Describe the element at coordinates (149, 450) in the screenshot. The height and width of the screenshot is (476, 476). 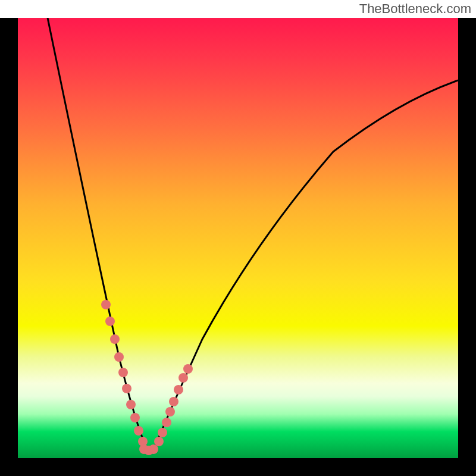
I see `marker-group-bottom` at that location.